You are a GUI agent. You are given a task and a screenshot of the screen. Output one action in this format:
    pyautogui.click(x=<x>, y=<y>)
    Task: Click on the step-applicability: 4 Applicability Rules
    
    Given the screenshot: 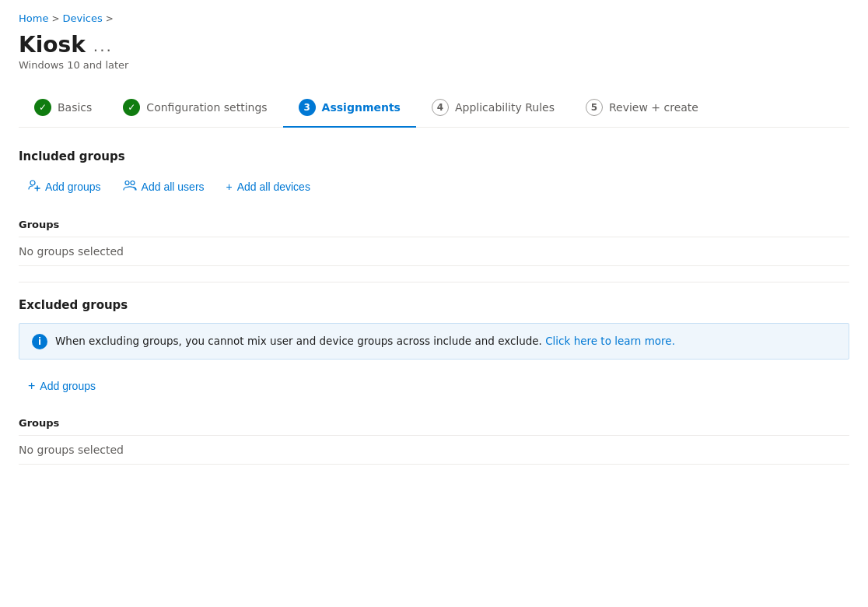 What is the action you would take?
    pyautogui.click(x=493, y=108)
    